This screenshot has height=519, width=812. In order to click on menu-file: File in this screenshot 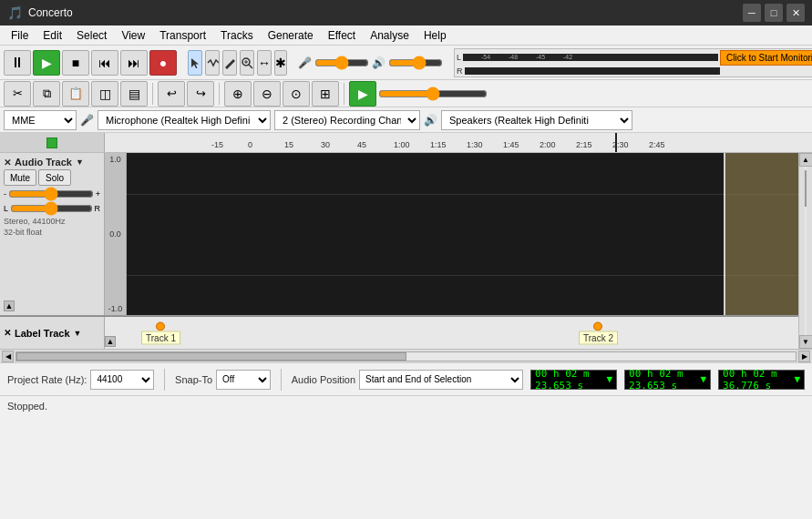, I will do `click(20, 36)`.